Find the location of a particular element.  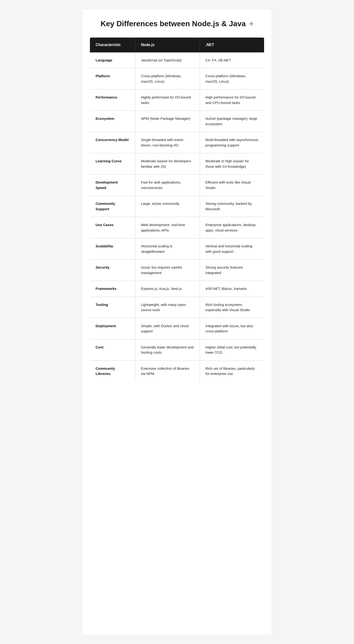

cell-dotnet: Higher initial cost, but potentially low… is located at coordinates (232, 350).